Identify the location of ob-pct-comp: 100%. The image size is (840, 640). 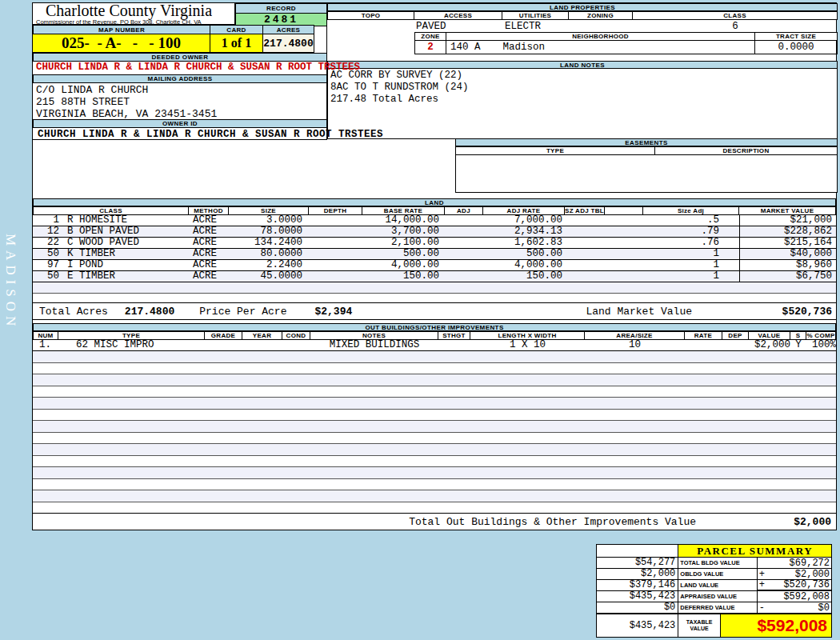
(821, 346).